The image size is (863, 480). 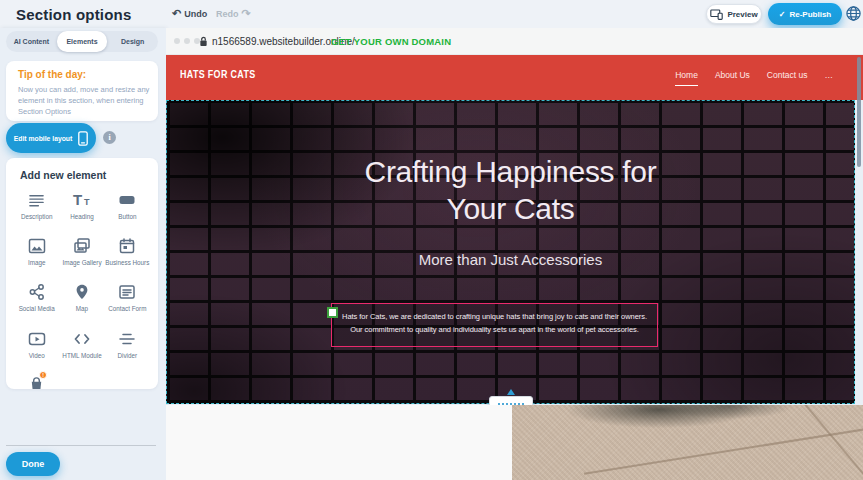 I want to click on element-description: Description, so click(x=36, y=206).